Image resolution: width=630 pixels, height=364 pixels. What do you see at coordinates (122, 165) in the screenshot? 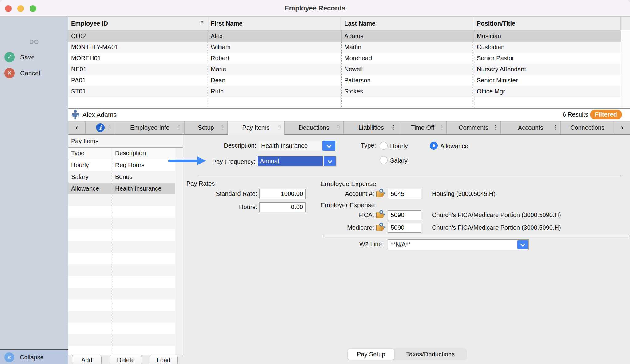
I see `pay-item-row: Hourly Reg Hours` at bounding box center [122, 165].